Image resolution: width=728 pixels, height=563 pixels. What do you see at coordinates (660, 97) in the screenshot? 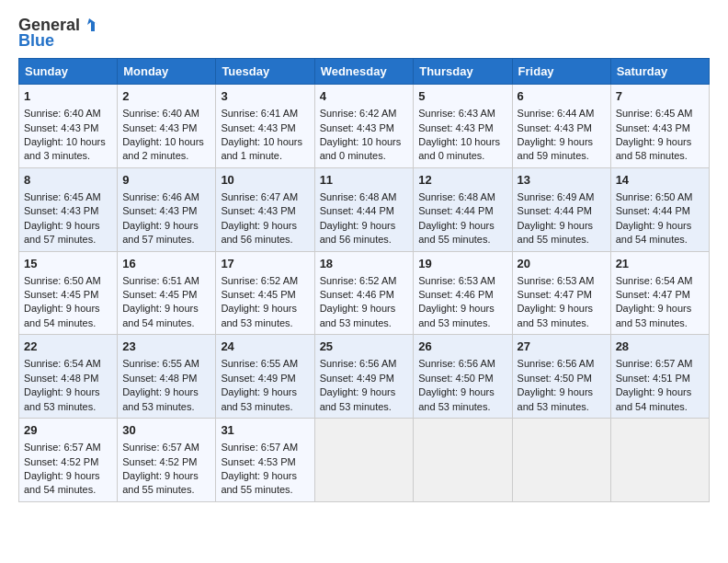
I see `day-number: 7` at bounding box center [660, 97].